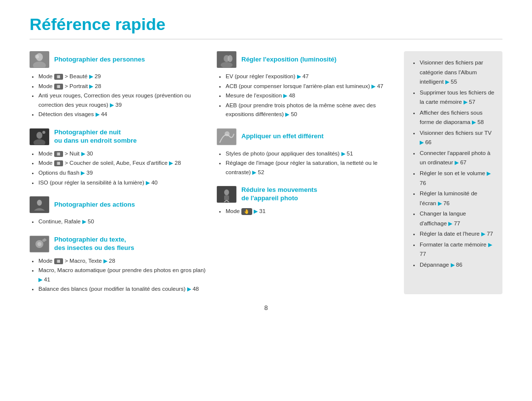  Describe the element at coordinates (305, 194) in the screenshot. I see `section-reduce-header: Réduire les mouvementsde l'appareil phot…` at that location.